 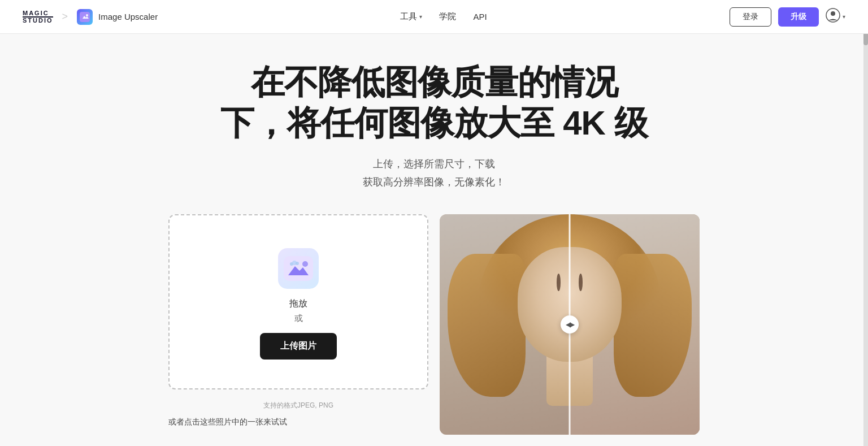 What do you see at coordinates (798, 17) in the screenshot?
I see `upgrade-button: 升级` at bounding box center [798, 17].